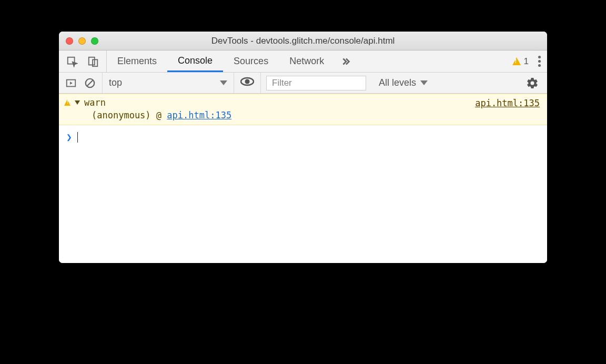 The image size is (606, 364). What do you see at coordinates (251, 61) in the screenshot?
I see `tab-sources: Sources` at bounding box center [251, 61].